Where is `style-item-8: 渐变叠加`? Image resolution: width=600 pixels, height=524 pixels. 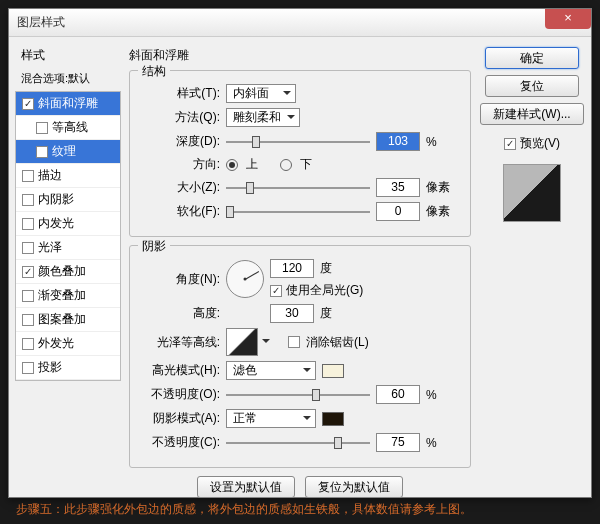 style-item-8: 渐变叠加 is located at coordinates (68, 296).